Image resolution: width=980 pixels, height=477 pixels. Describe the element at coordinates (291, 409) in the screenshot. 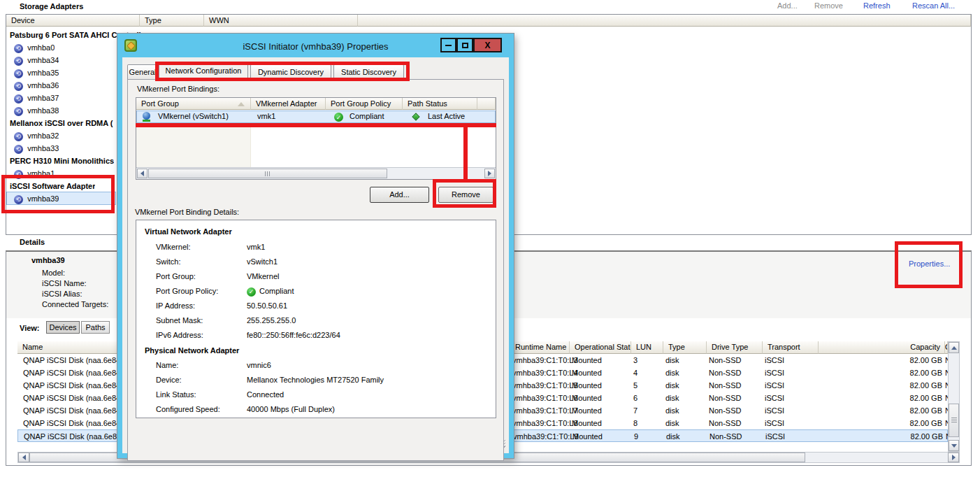

I see `kv-value: 40000 Mbps (Full Duplex)` at that location.